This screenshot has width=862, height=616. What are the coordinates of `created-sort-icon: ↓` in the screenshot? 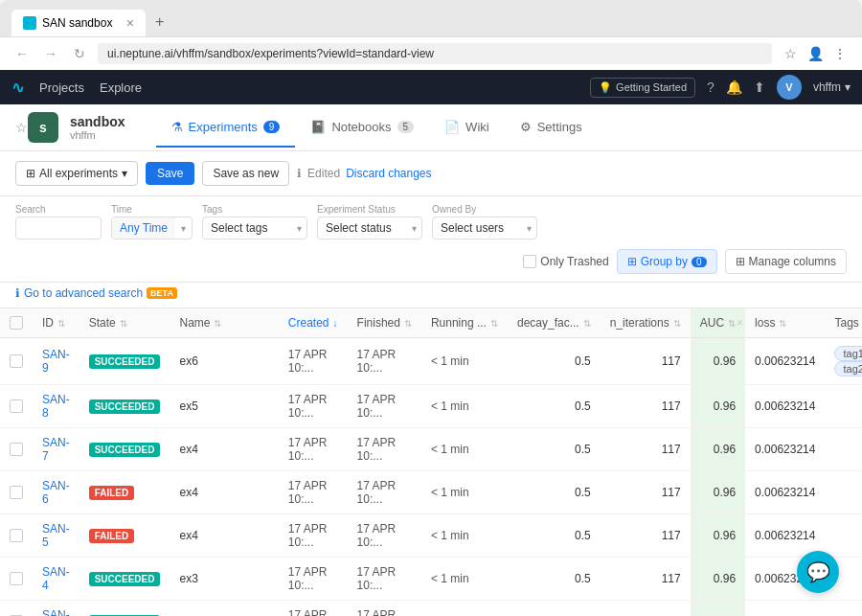 It's located at (335, 324).